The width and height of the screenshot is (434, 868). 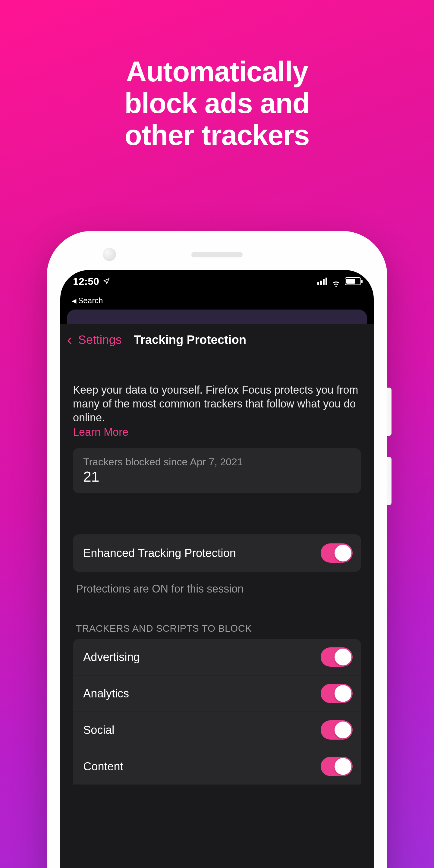 I want to click on option-advertising: Advertising, so click(x=217, y=657).